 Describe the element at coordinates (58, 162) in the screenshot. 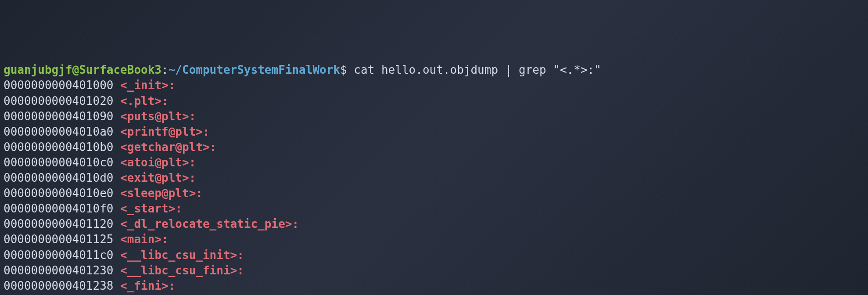

I see `address: 00000000004010c0` at that location.